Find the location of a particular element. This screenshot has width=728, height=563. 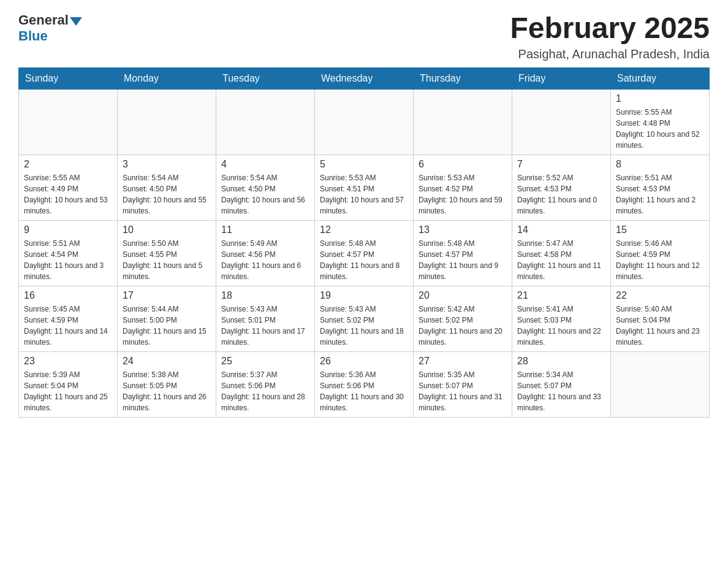

calendar-week-row: 1Sunrise: 5:55 AMSunset: 4:48 PMDaylight… is located at coordinates (364, 121).